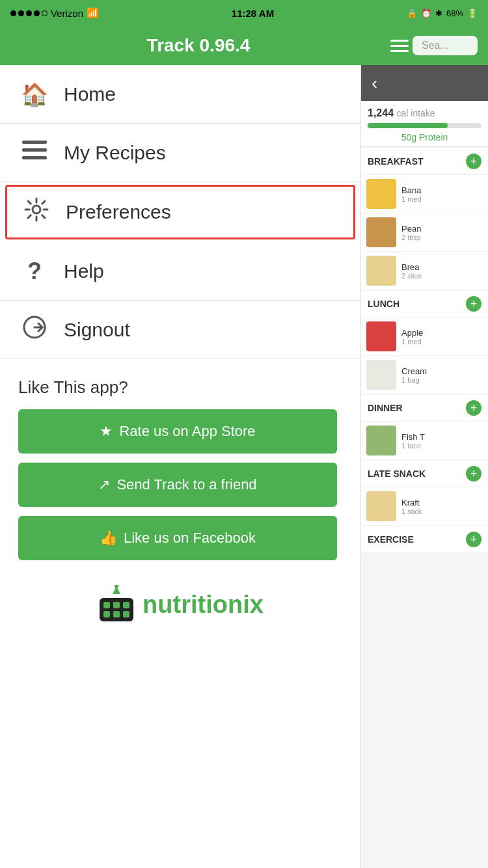 This screenshot has width=488, height=868. Describe the element at coordinates (396, 161) in the screenshot. I see `breakfast-label: BREAKFAST` at that location.